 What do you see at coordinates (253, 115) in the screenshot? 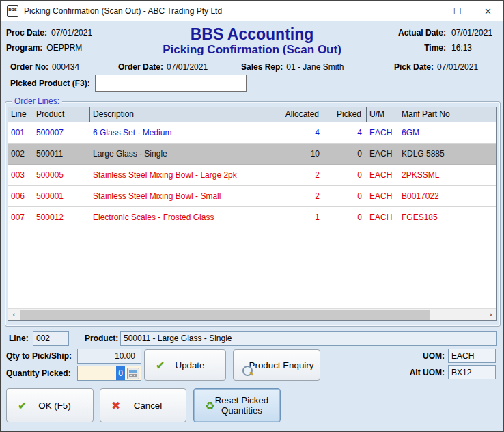
I see `order-lines-header: LineProductDescriptionAllocatedPickedU/M…` at bounding box center [253, 115].